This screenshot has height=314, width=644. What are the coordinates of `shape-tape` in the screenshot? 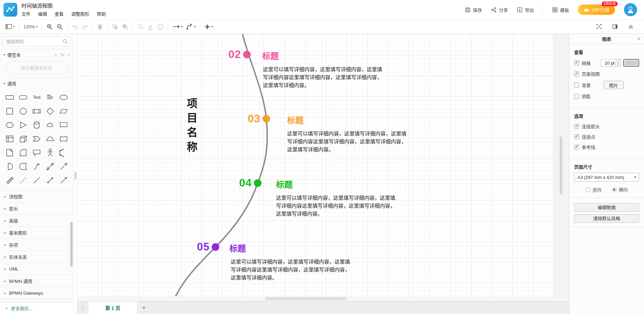 It's located at (64, 139).